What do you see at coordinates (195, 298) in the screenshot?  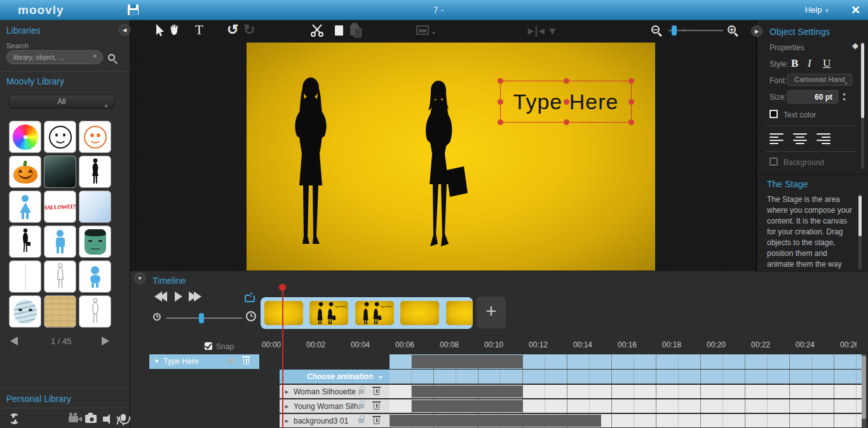 I see `fast-forward-button` at bounding box center [195, 298].